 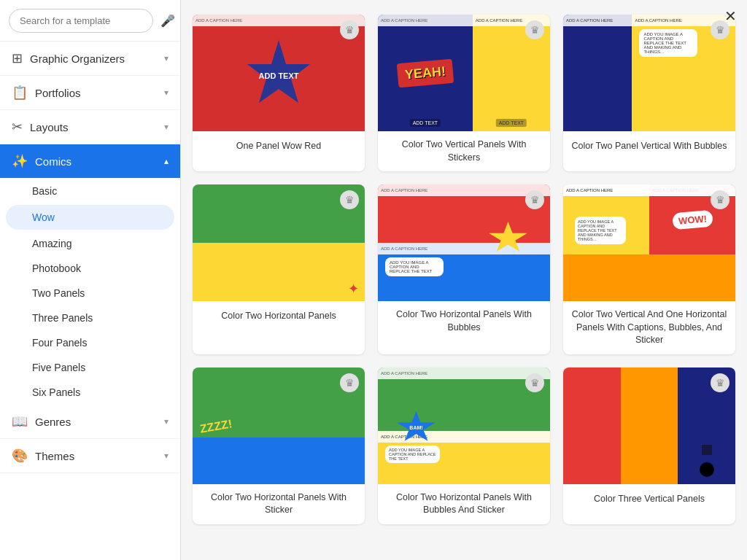 What do you see at coordinates (464, 93) in the screenshot?
I see `template-card: ♛ ADD A CAPTION HERE YEAH! ADD TEXT ADD …` at bounding box center [464, 93].